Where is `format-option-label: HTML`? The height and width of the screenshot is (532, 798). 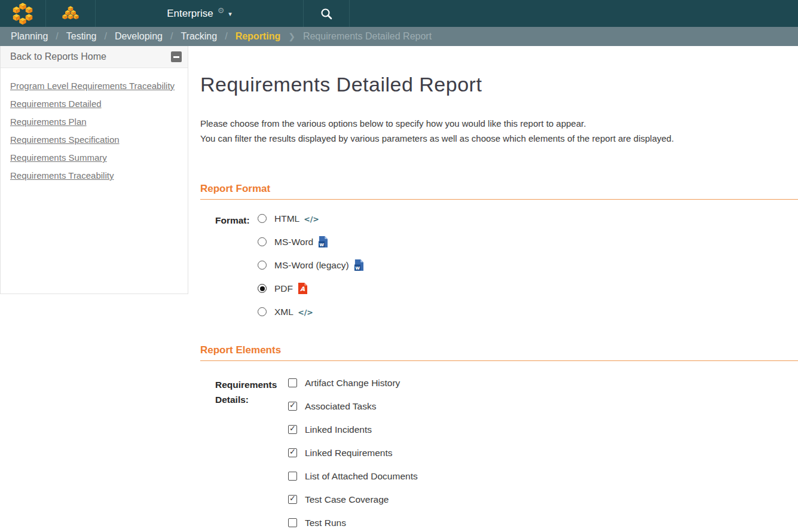
format-option-label: HTML is located at coordinates (287, 219).